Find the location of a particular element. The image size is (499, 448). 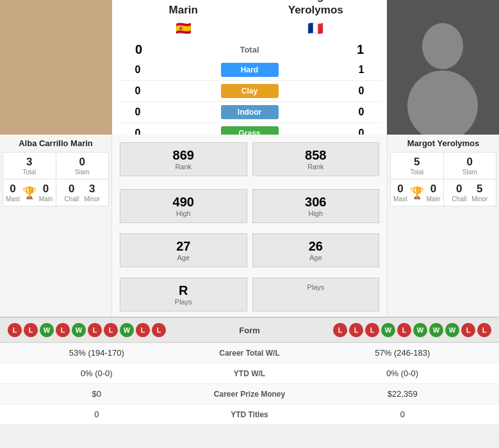

left-flag: 🇪🇸 is located at coordinates (183, 28).